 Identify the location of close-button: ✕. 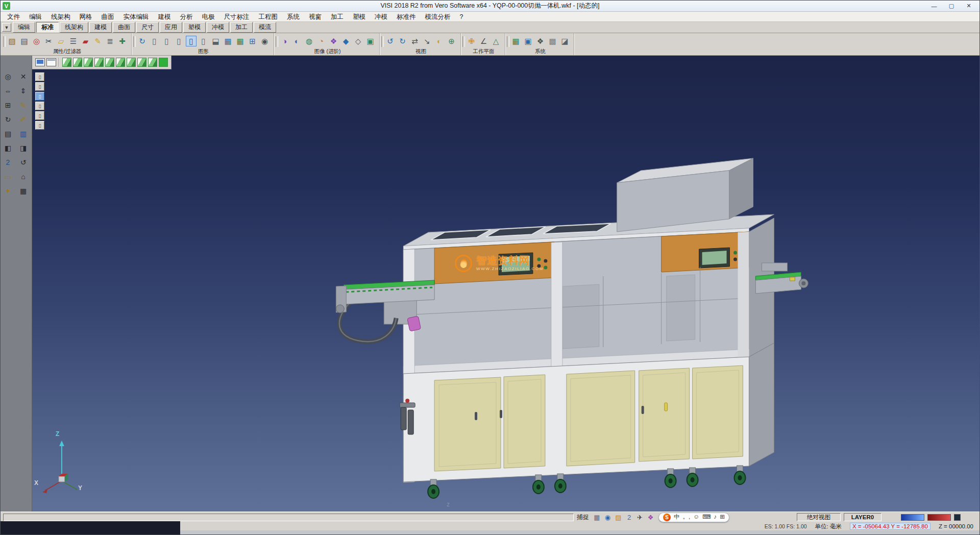
(969, 6).